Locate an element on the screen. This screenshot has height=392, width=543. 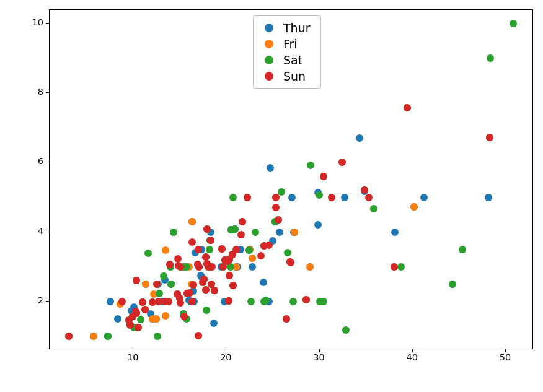
x-tick: 40 is located at coordinates (412, 357).